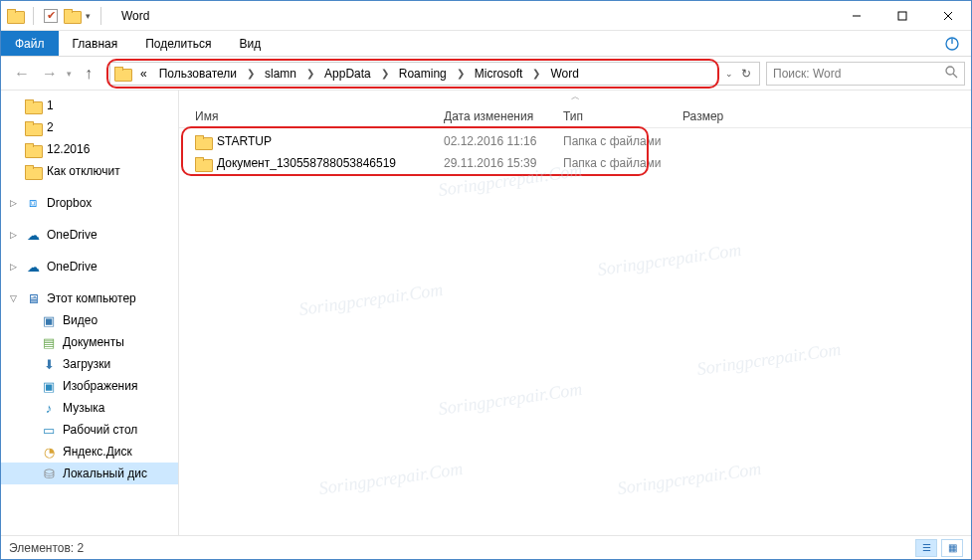  Describe the element at coordinates (90, 430) in the screenshot. I see `nav-pc-desktop: ▭Рабочий стол` at that location.